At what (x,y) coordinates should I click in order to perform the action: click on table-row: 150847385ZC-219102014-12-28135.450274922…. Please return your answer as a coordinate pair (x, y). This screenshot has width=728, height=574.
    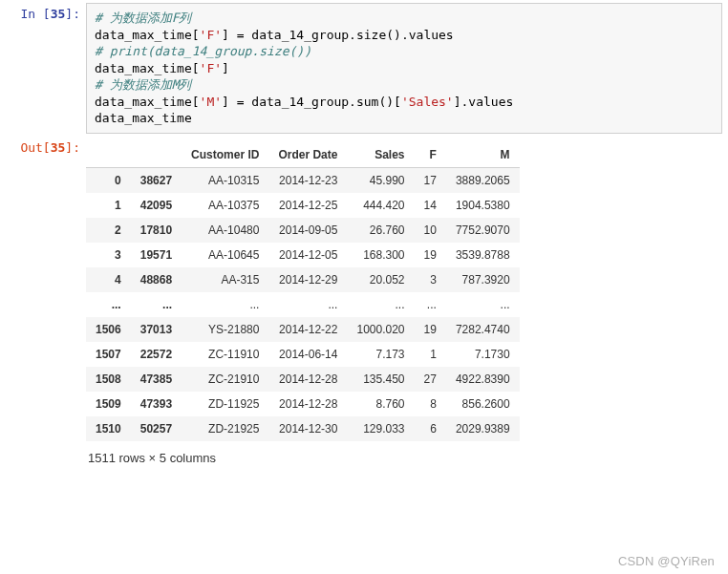
    Looking at the image, I should click on (303, 379).